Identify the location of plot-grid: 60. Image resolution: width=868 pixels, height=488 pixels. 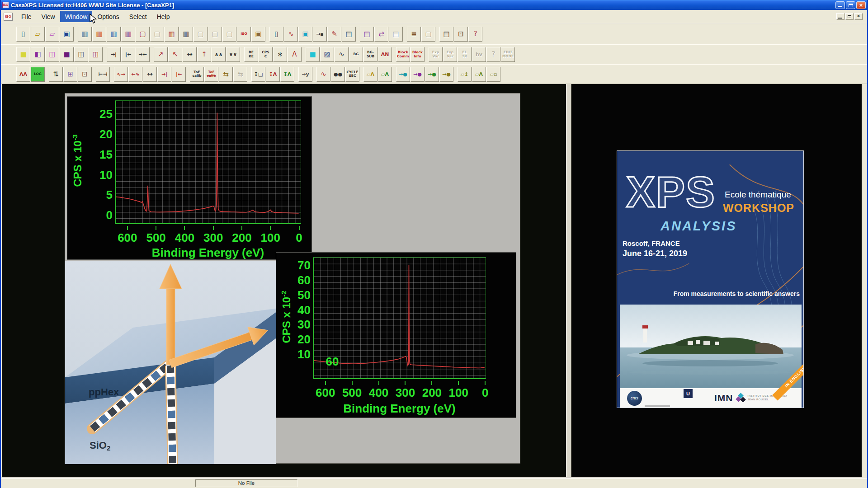
(400, 318).